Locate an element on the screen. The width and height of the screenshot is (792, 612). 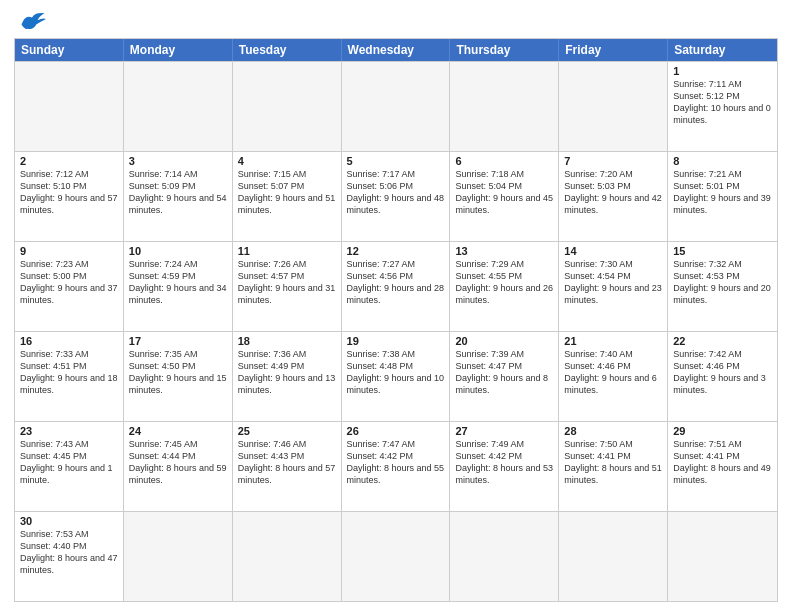
day-info: Sunrise: 7:30 AM Sunset: 4:54 PM Dayligh… is located at coordinates (613, 282).